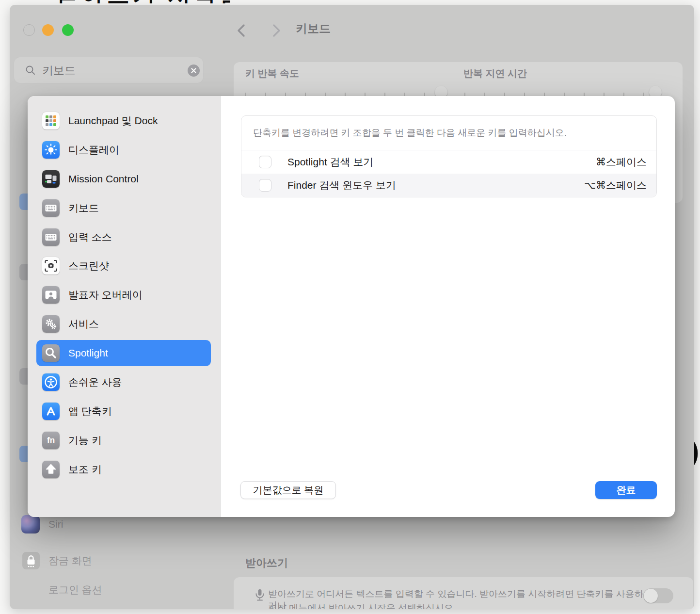 This screenshot has width=700, height=614. What do you see at coordinates (288, 490) in the screenshot?
I see `restore-defaults-button: 기본값으로 복원` at bounding box center [288, 490].